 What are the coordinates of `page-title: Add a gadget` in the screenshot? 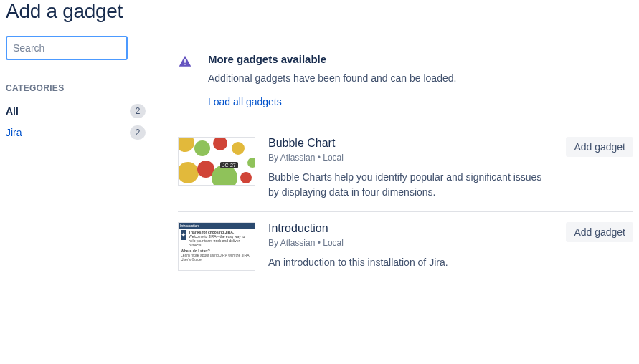 It's located at (320, 11).